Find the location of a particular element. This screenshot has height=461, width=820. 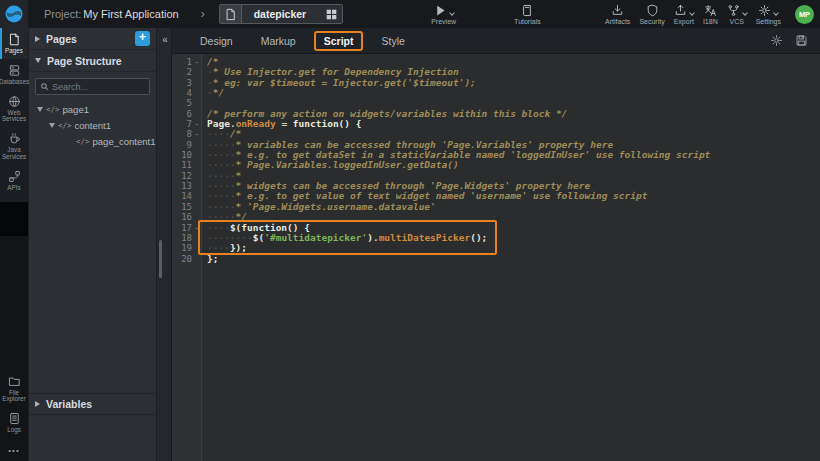

tab-script: Script is located at coordinates (339, 41).